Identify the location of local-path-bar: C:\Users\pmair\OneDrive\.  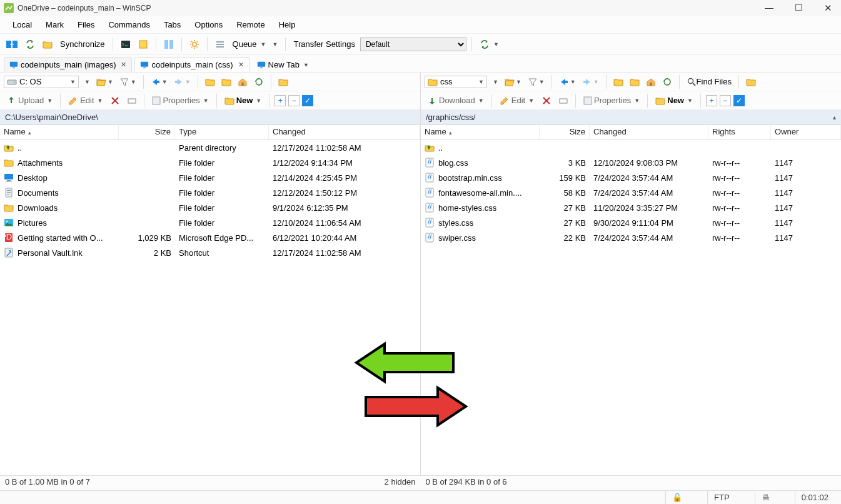
(210, 118).